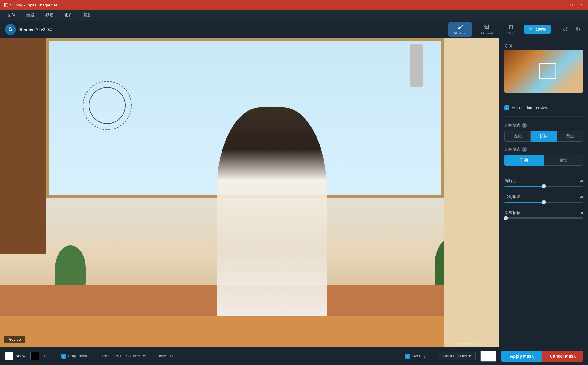 This screenshot has height=365, width=588. I want to click on edge-aware-checkbox, so click(64, 356).